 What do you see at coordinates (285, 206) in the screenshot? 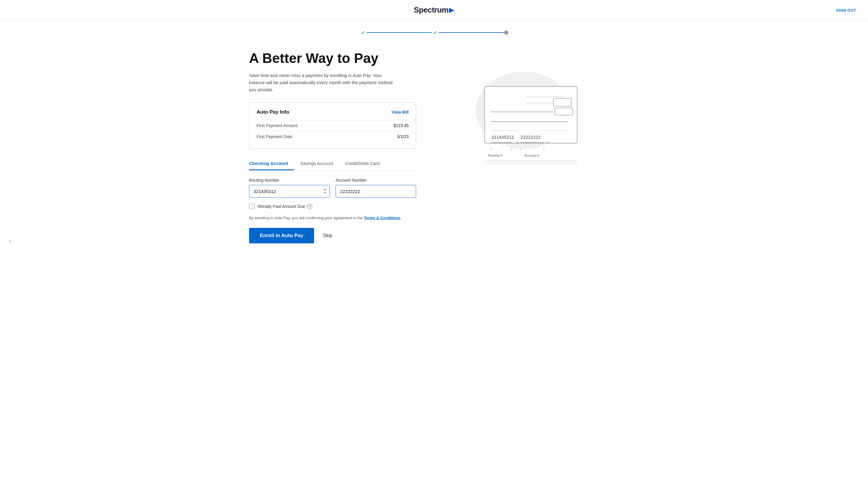
I see `already-paid-label: Already Paid Amount Due ?` at bounding box center [285, 206].